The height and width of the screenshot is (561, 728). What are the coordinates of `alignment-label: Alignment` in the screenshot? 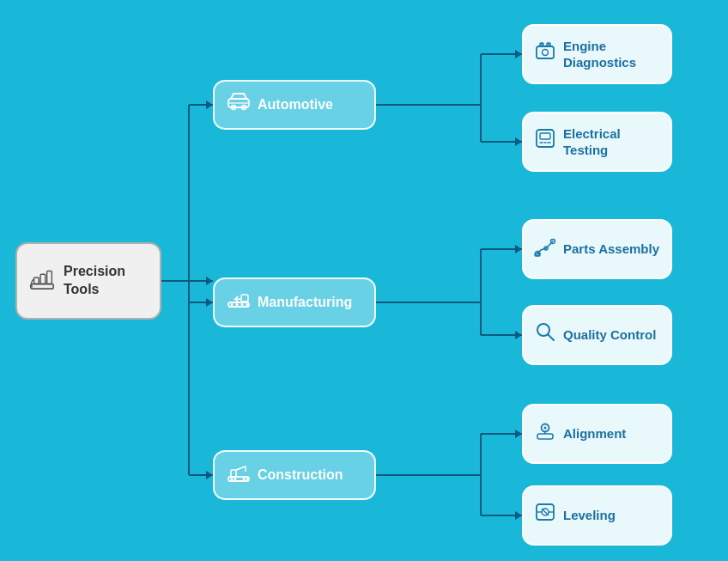 It's located at (594, 434).